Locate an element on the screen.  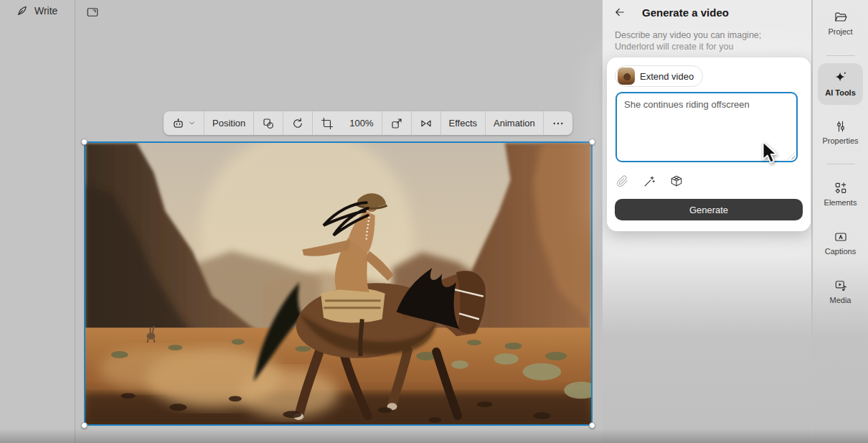
crop-icon is located at coordinates (327, 123).